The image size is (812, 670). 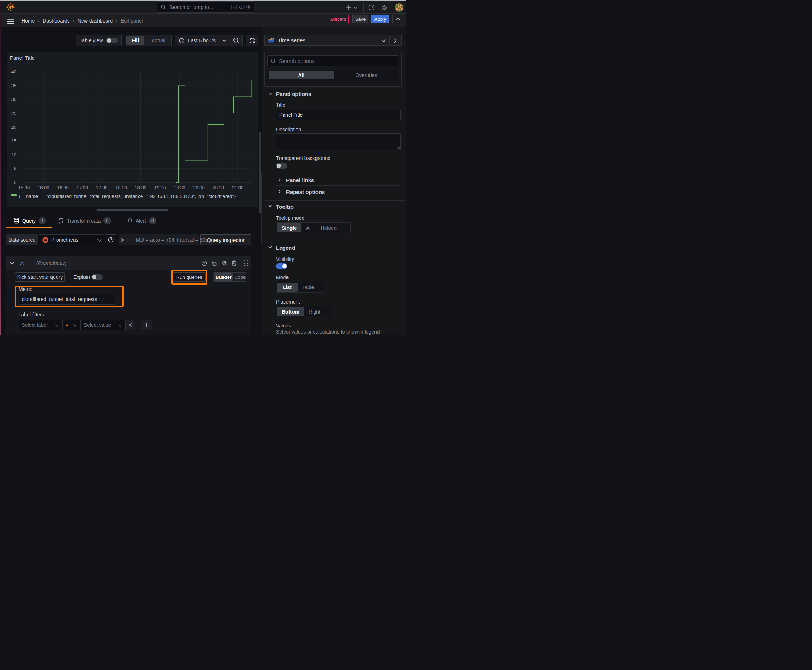 I want to click on svg-text: 5, so click(x=15, y=168).